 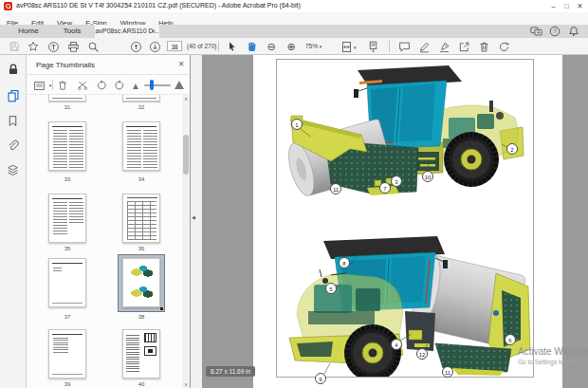 I want to click on hand-tool-icon, so click(x=251, y=46).